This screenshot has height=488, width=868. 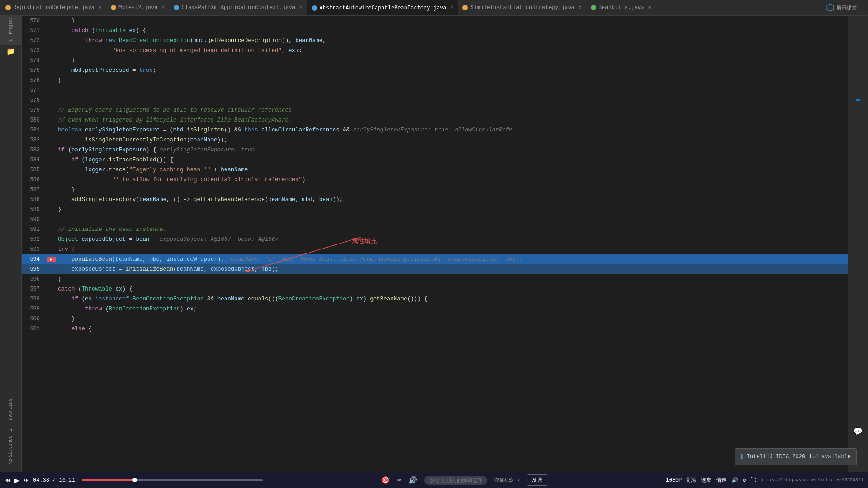 What do you see at coordinates (34, 309) in the screenshot?
I see `line-num-599: 599` at bounding box center [34, 309].